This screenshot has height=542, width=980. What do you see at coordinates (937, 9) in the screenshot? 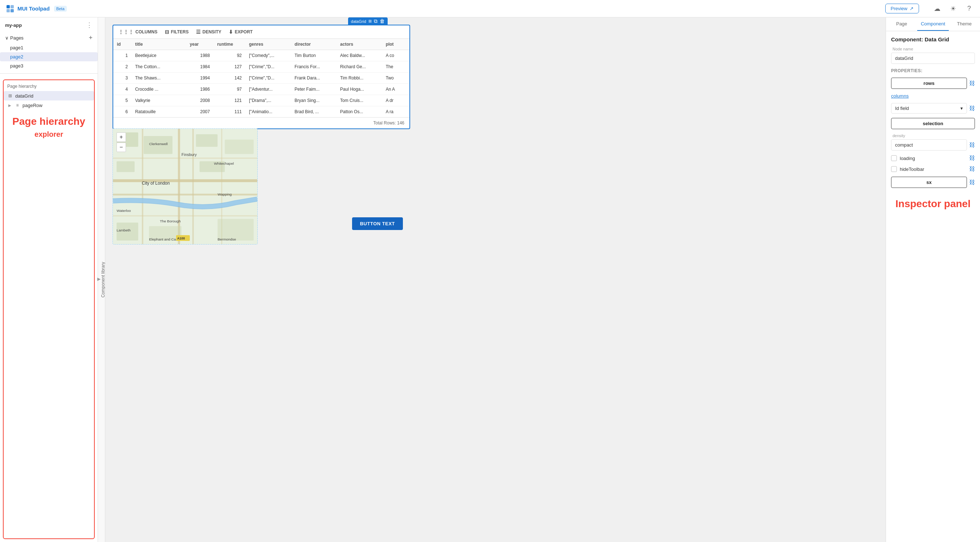
I see `cloud-icon: ☁` at bounding box center [937, 9].